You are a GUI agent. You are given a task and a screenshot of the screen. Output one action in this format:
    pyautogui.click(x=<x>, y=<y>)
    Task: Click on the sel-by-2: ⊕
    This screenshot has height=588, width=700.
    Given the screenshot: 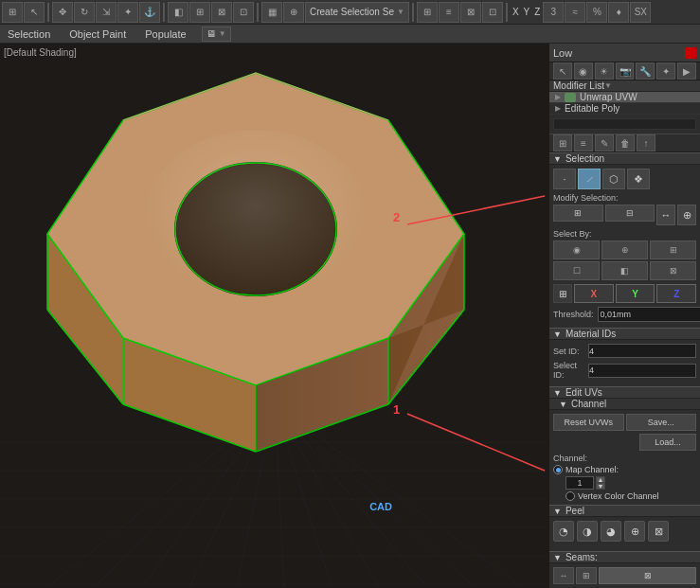 What is the action you would take?
    pyautogui.click(x=625, y=250)
    